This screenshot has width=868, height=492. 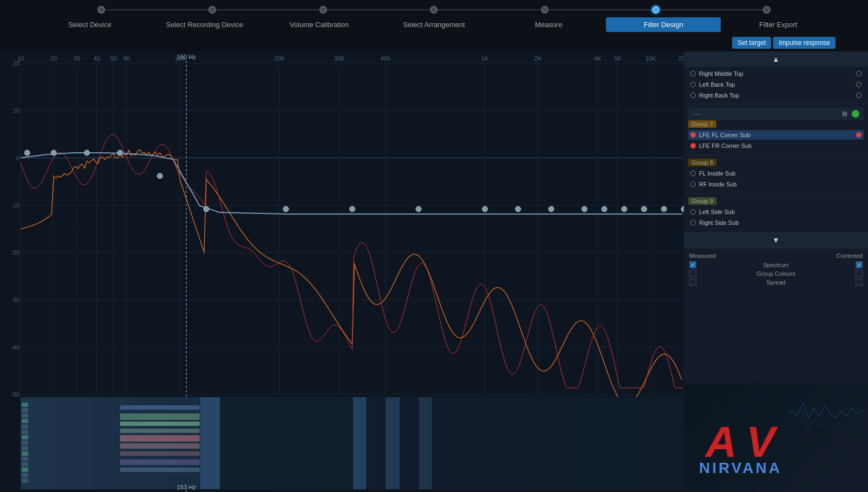 What do you see at coordinates (741, 468) in the screenshot?
I see `svg-text: NIRVANA` at bounding box center [741, 468].